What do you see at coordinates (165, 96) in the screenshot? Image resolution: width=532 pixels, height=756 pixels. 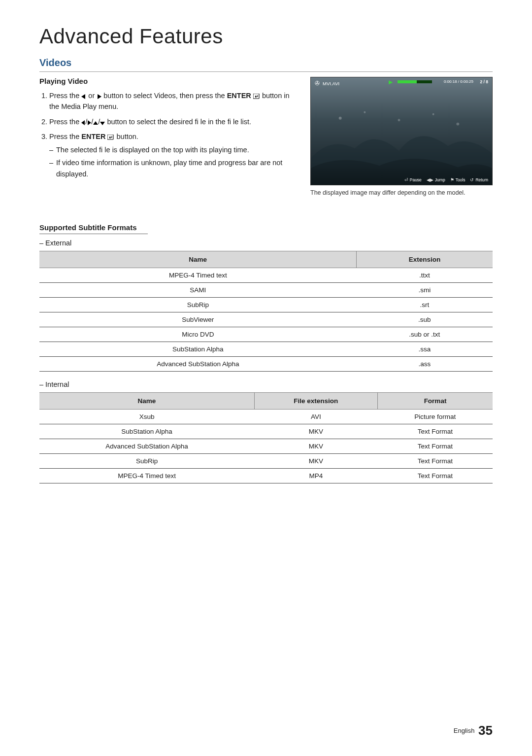 I see `step1-text-c: button to select Videos, then press the` at bounding box center [165, 96].